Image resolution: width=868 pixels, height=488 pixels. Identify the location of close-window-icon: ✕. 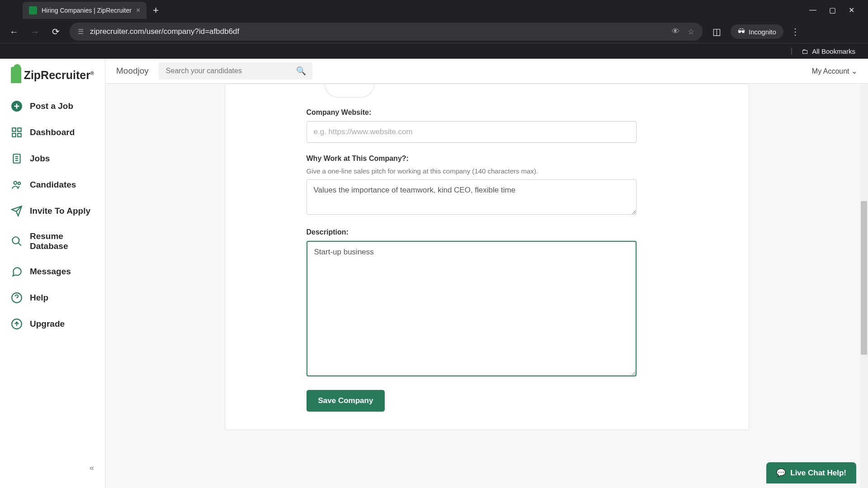
(852, 10).